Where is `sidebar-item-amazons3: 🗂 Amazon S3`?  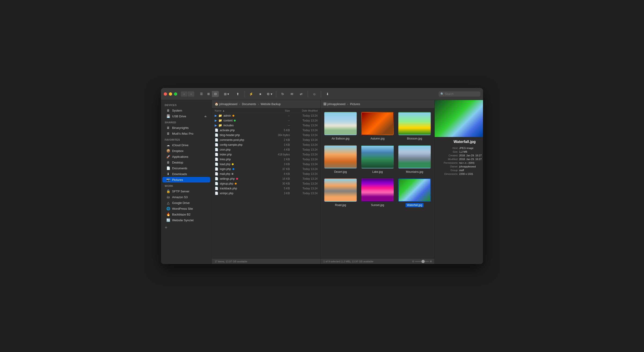
sidebar-item-amazons3: 🗂 Amazon S3 is located at coordinates (186, 197).